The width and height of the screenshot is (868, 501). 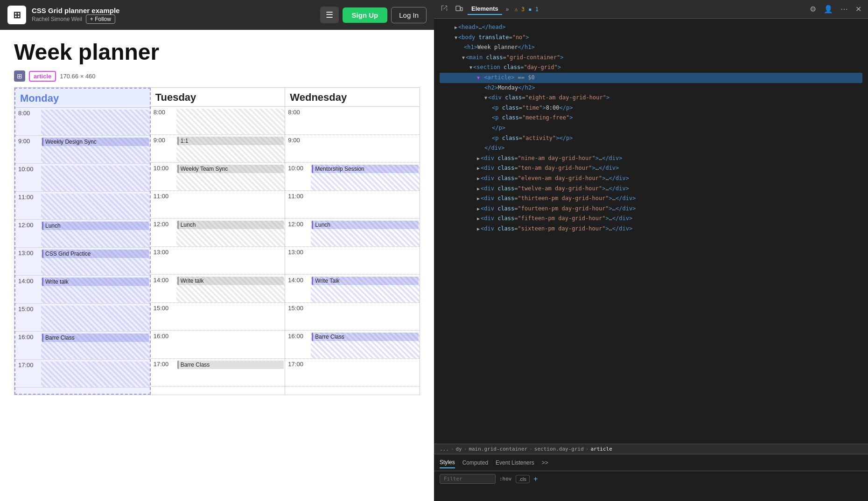 I want to click on table-row: 13:00 CSS Grid Practice, so click(x=83, y=262).